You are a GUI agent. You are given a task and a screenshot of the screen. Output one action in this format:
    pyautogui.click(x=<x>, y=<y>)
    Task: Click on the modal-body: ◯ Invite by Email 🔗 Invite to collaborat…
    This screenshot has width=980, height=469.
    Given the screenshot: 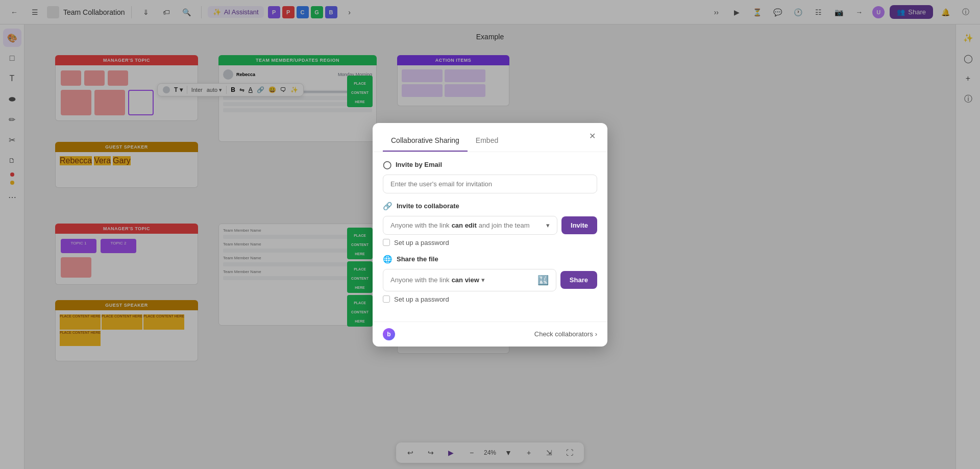 What is the action you would take?
    pyautogui.click(x=490, y=237)
    